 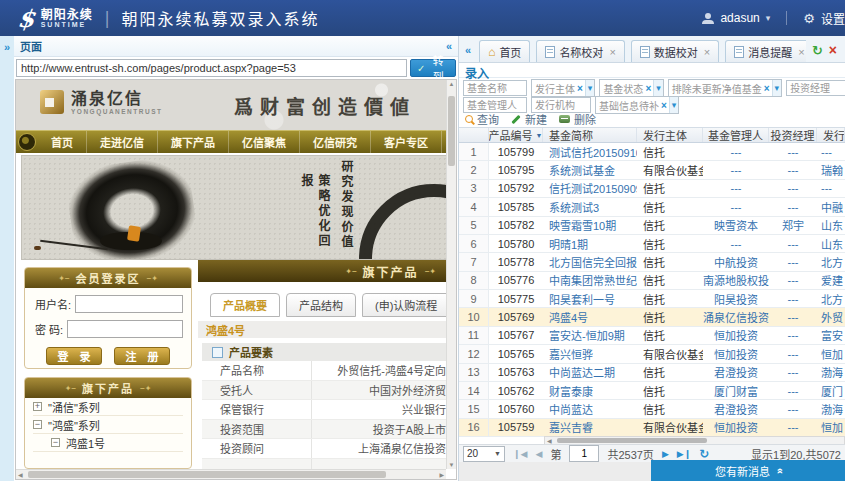 I want to click on expand-panel-icon: », so click(x=7, y=47).